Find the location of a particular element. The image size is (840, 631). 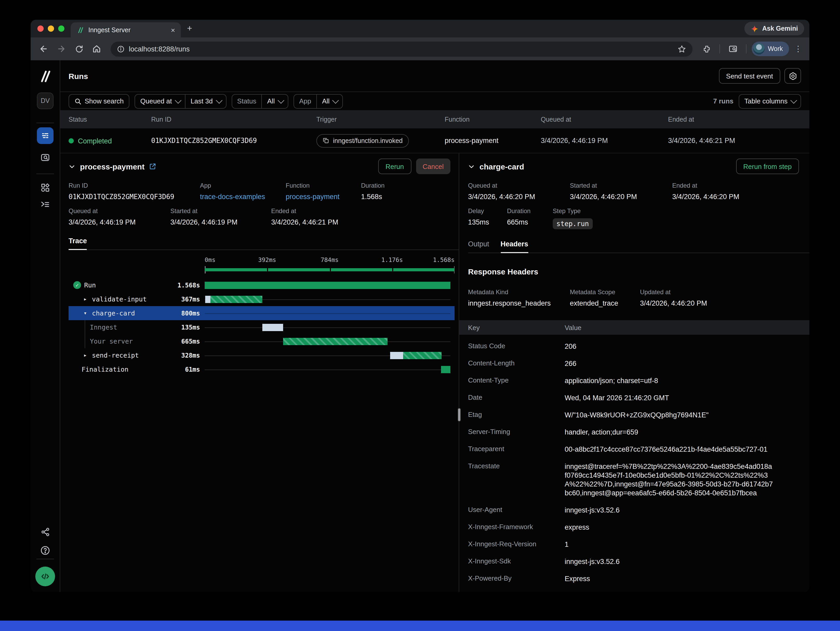

chevron-down-icon is located at coordinates (281, 100).